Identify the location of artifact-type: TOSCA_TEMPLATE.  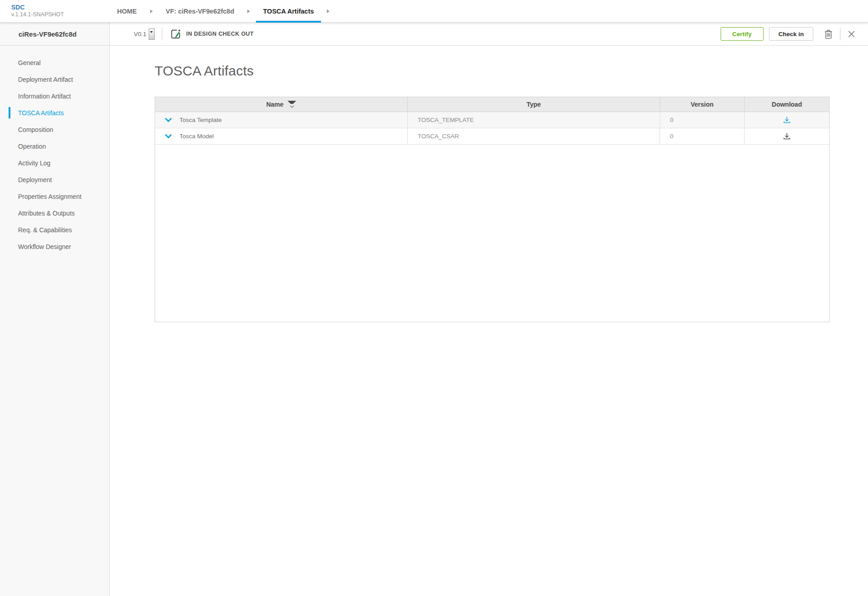
(534, 120).